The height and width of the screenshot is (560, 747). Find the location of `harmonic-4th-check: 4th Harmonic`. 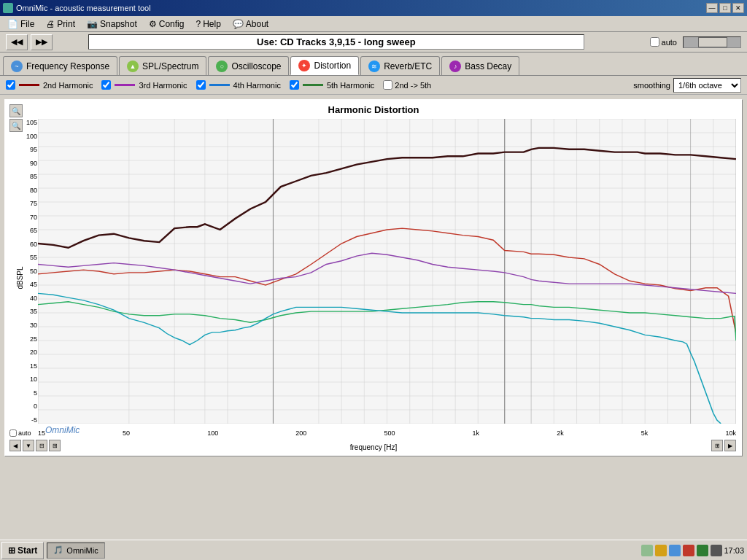

harmonic-4th-check: 4th Harmonic is located at coordinates (239, 85).